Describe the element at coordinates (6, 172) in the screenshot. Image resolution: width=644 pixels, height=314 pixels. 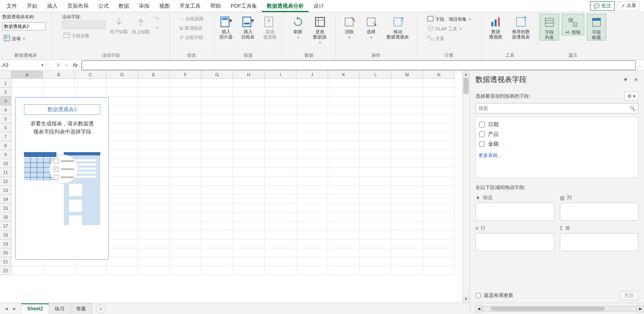
I see `row-header: 11` at that location.